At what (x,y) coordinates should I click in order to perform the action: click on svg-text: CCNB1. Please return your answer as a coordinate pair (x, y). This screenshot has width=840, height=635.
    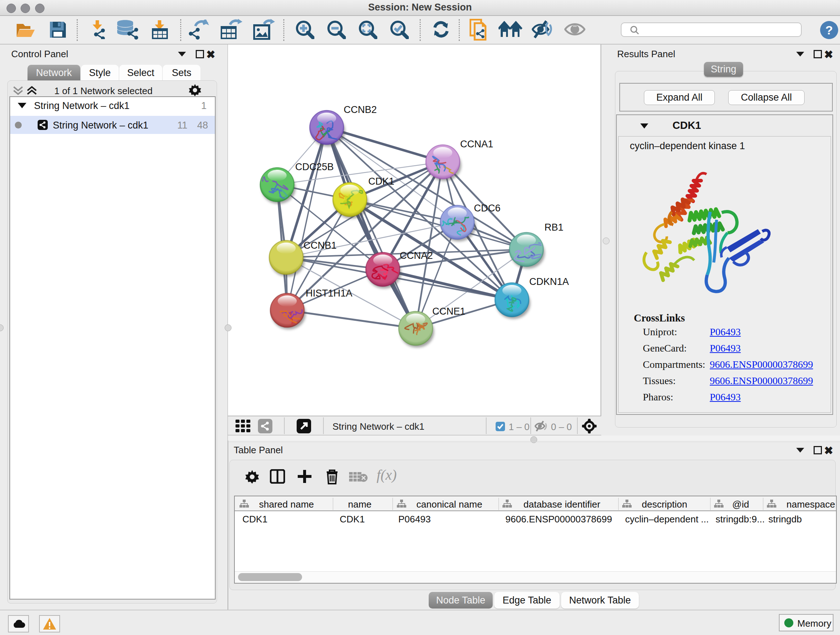
    Looking at the image, I should click on (320, 245).